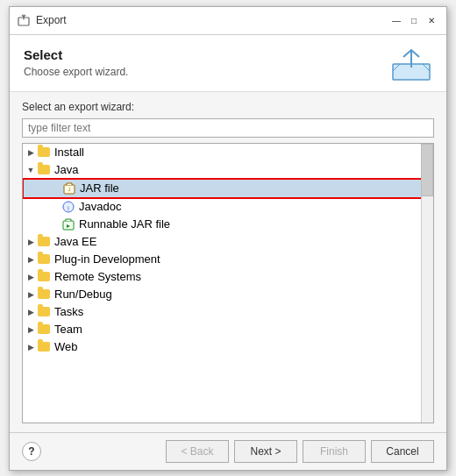 The width and height of the screenshot is (456, 476). Describe the element at coordinates (68, 330) in the screenshot. I see `tree-label-team: Team` at that location.